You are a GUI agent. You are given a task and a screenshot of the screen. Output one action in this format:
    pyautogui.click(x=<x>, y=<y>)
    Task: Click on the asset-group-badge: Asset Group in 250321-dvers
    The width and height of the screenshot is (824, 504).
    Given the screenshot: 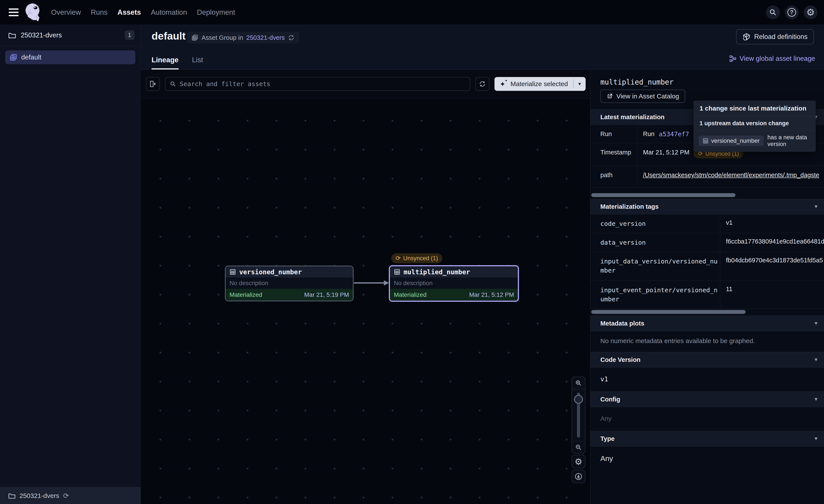 What is the action you would take?
    pyautogui.click(x=243, y=37)
    